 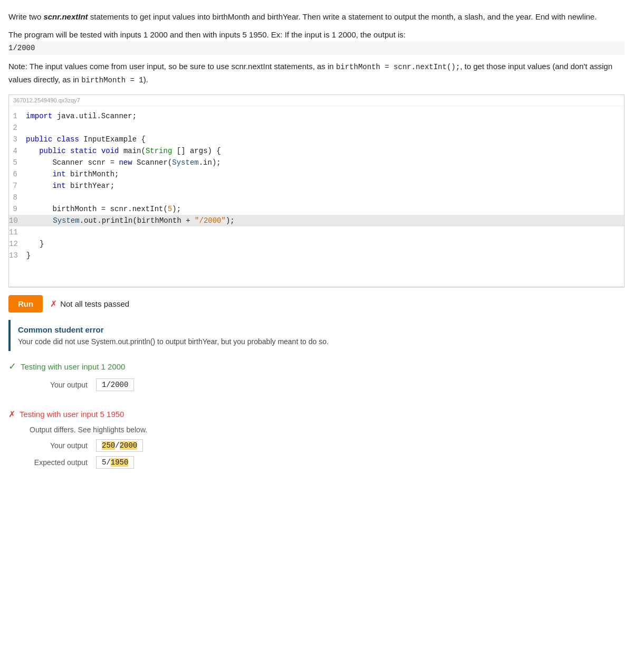 What do you see at coordinates (85, 139) in the screenshot?
I see `line-content-3: public class InputExample {` at bounding box center [85, 139].